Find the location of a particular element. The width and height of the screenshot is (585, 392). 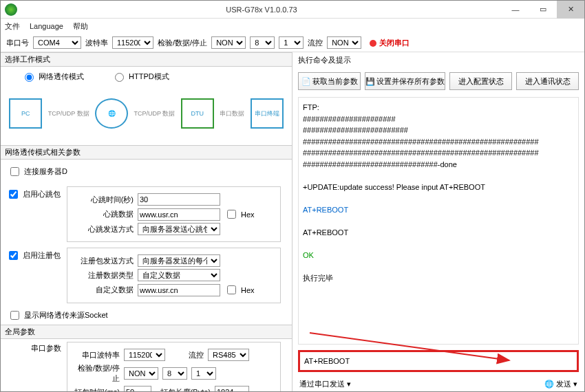

reg-type-select: 自定义数据 is located at coordinates (179, 275).